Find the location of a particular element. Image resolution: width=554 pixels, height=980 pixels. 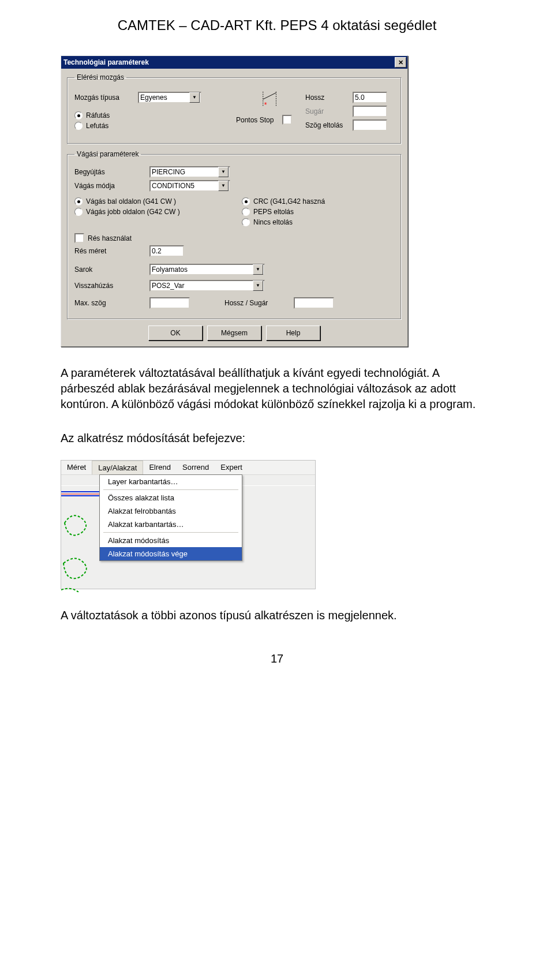

menu-item-alakzat-karbantartas: Alakzat karbantartás… is located at coordinates (171, 524).